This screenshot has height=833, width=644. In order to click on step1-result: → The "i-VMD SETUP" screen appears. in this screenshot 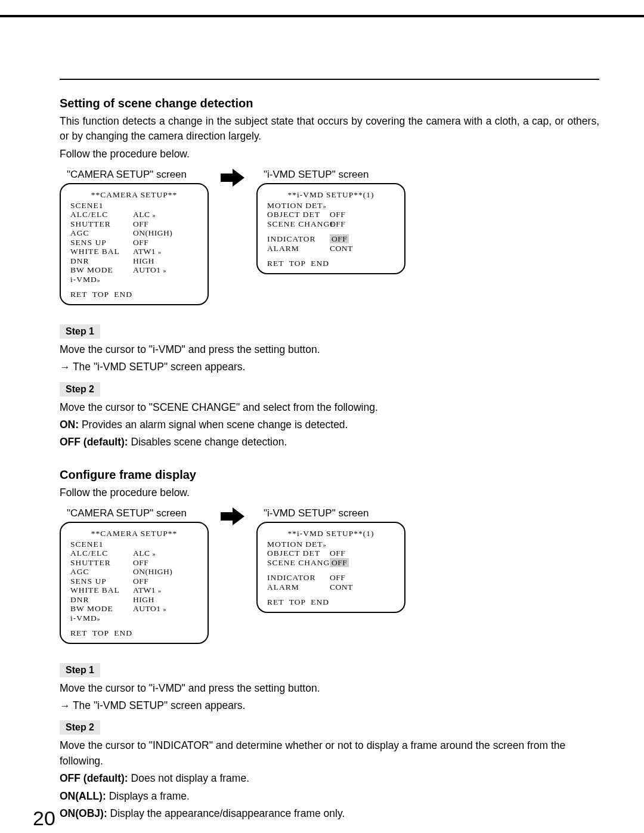, I will do `click(329, 367)`.